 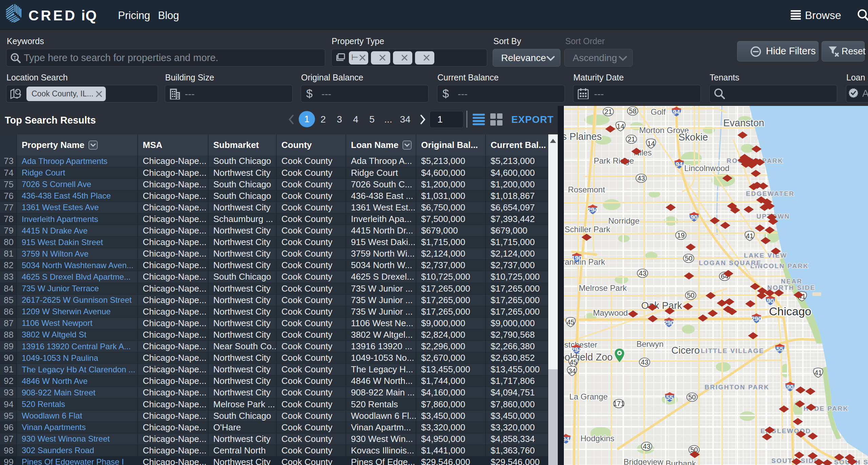 I want to click on svg-text: LAKE VIEW, so click(x=766, y=255).